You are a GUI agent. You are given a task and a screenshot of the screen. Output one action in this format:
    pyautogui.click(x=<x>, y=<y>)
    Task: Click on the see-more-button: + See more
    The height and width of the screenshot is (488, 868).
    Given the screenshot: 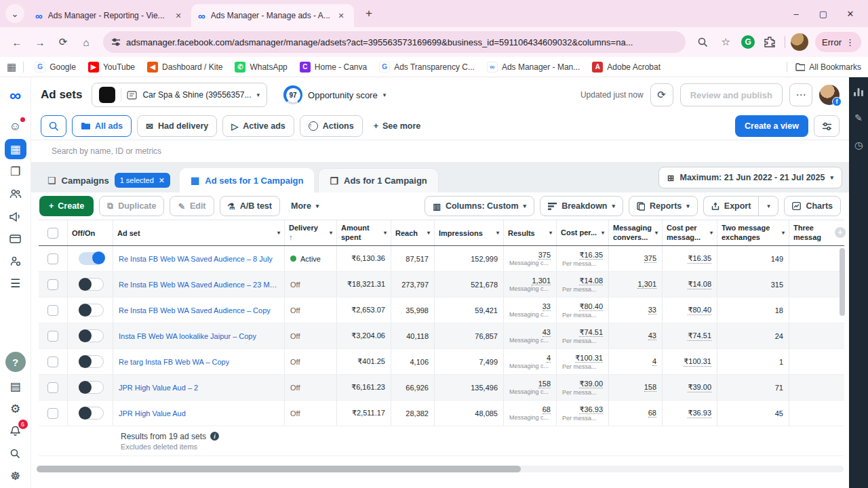 What is the action you would take?
    pyautogui.click(x=397, y=126)
    